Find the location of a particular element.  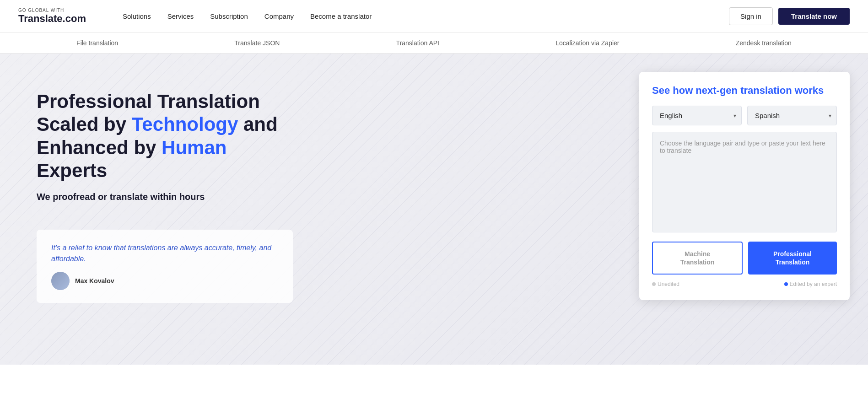

testimonial-box: It's a relief to know that translations … is located at coordinates (165, 266).